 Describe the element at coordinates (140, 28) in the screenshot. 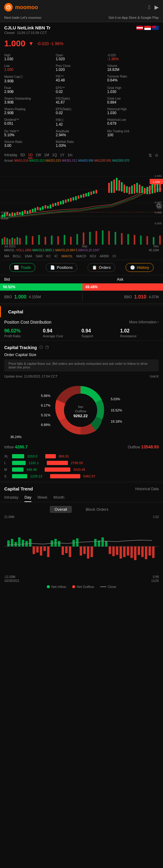

I see `flag-sg` at that location.